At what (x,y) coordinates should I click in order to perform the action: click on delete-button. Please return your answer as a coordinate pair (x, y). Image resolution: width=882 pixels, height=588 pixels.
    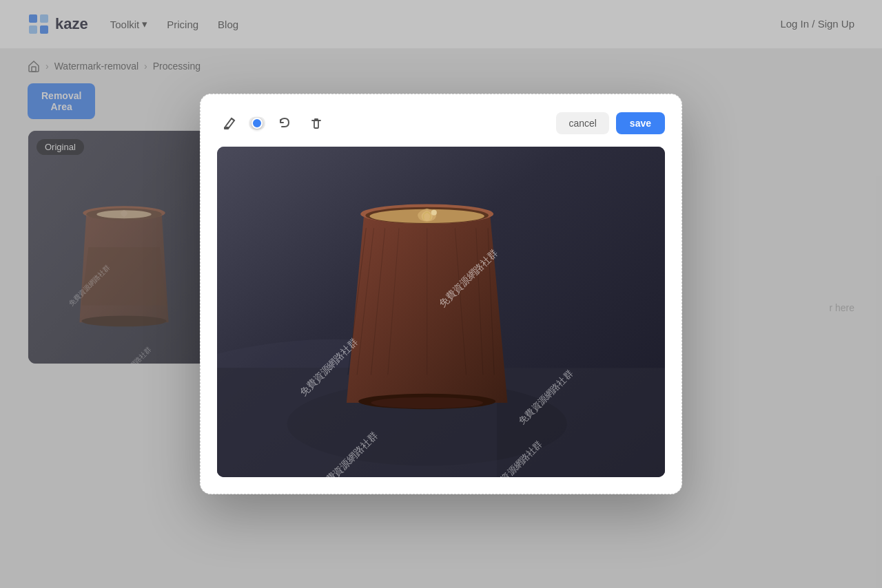
    Looking at the image, I should click on (316, 123).